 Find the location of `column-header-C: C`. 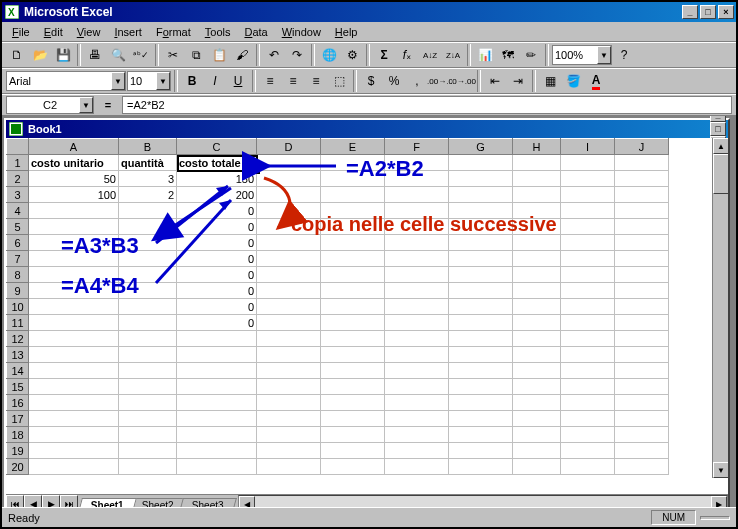

column-header-C: C is located at coordinates (217, 147).